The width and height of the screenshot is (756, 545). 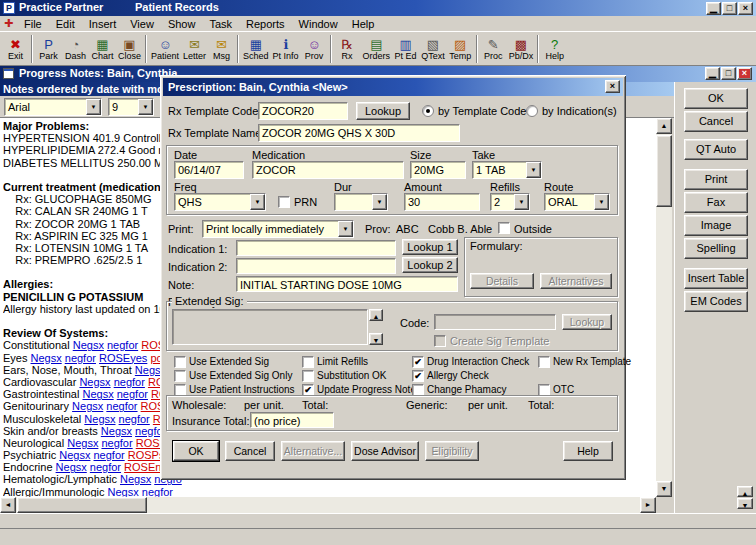 I want to click on refills-select: 2 ▼, so click(x=510, y=202).